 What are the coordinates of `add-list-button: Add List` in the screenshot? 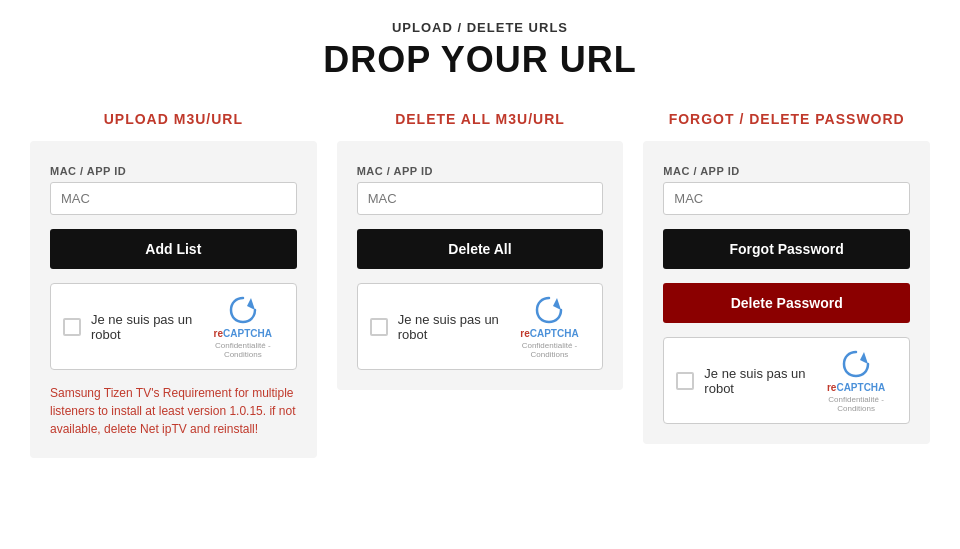 It's located at (174, 249).